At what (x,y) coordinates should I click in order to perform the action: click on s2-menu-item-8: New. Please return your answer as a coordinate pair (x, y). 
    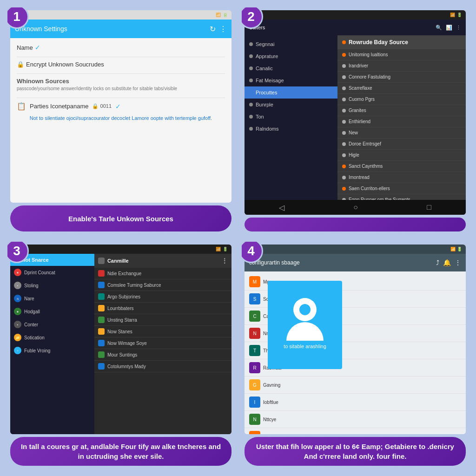
    Looking at the image, I should click on (402, 133).